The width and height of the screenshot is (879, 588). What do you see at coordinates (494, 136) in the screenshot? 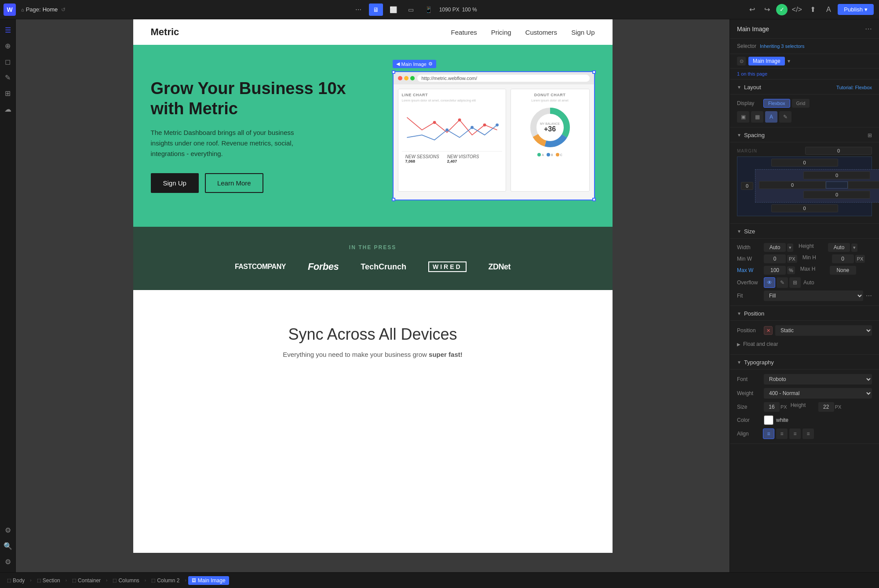
I see `main-image-container: http://metric.webflow.com/ LINE CHART Lo…` at bounding box center [494, 136].